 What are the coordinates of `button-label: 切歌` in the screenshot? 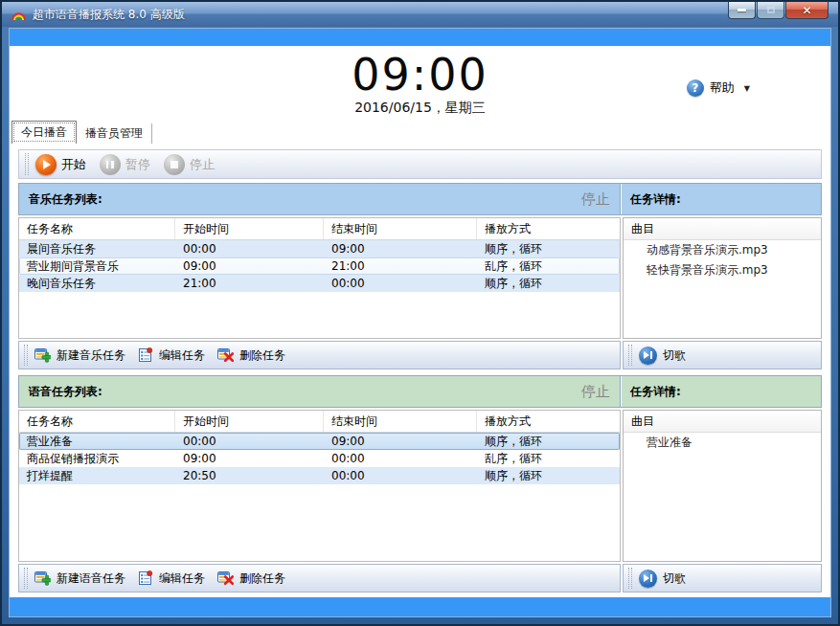 It's located at (674, 578).